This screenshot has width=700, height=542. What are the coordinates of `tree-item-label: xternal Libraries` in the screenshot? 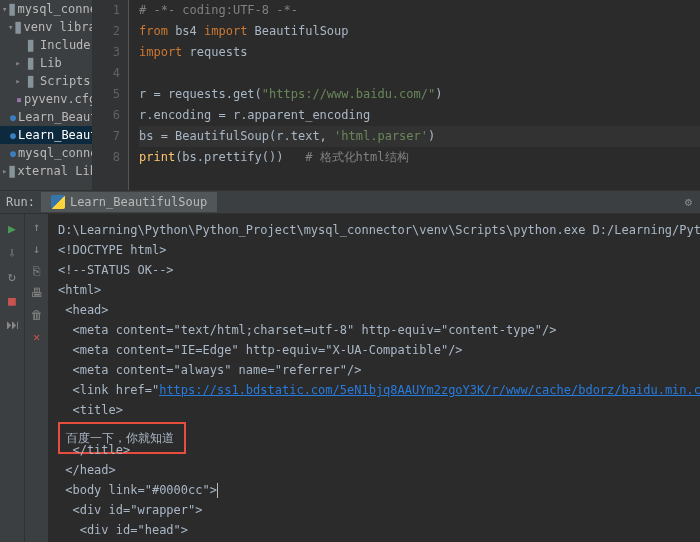 It's located at (55, 171).